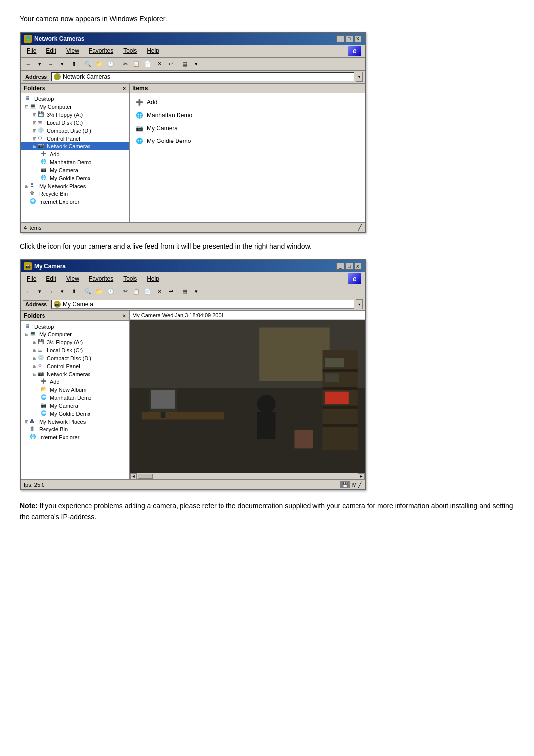  What do you see at coordinates (99, 64) in the screenshot?
I see `folders-button-1: 📁` at bounding box center [99, 64].